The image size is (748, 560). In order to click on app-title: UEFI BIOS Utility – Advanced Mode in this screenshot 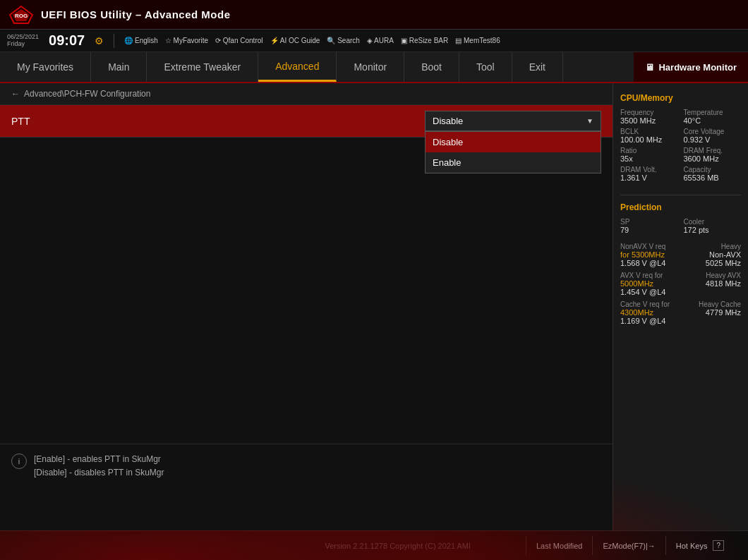, I will do `click(135, 14)`.